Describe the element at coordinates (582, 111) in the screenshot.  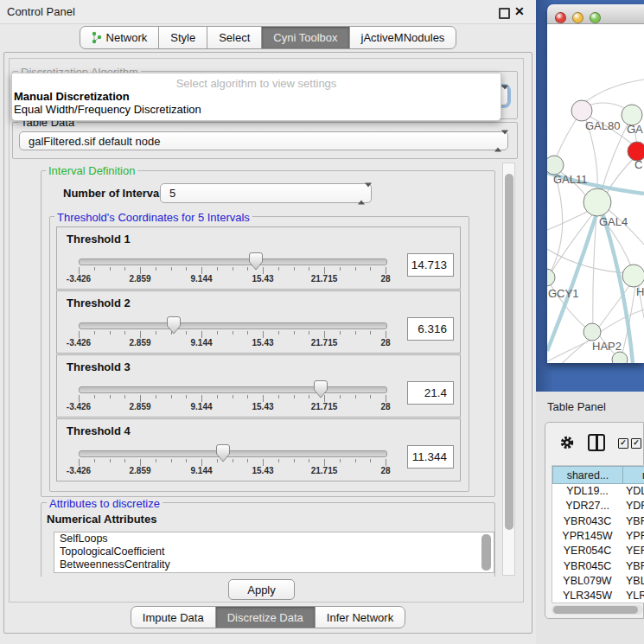
I see `node-gal80` at that location.